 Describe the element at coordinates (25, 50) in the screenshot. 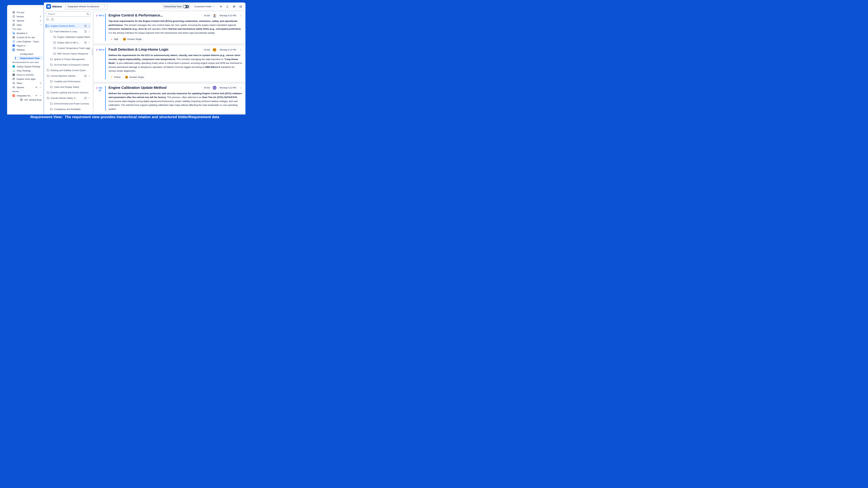

I see `sidebar-item-rmview: RMview` at that location.